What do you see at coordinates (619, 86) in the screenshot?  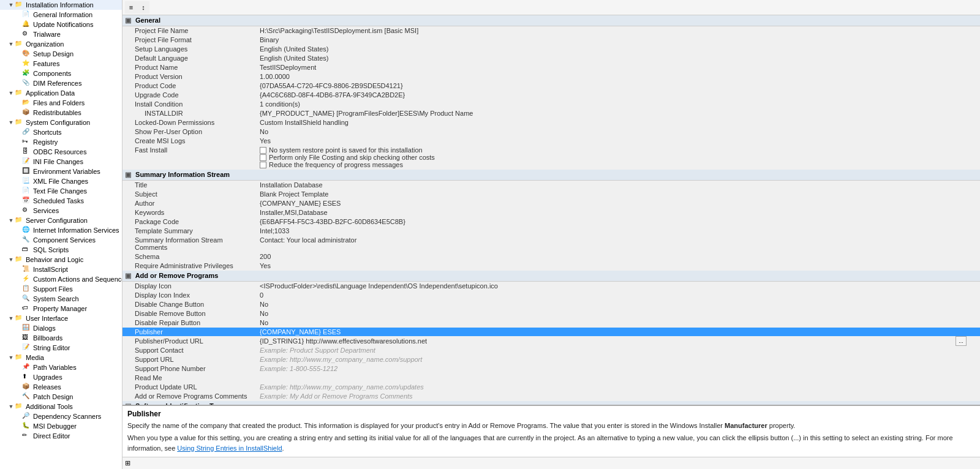 I see `prop-value: {07DA55A4-C720-4FC9-8806-2B9SDE5D4121}` at bounding box center [619, 86].